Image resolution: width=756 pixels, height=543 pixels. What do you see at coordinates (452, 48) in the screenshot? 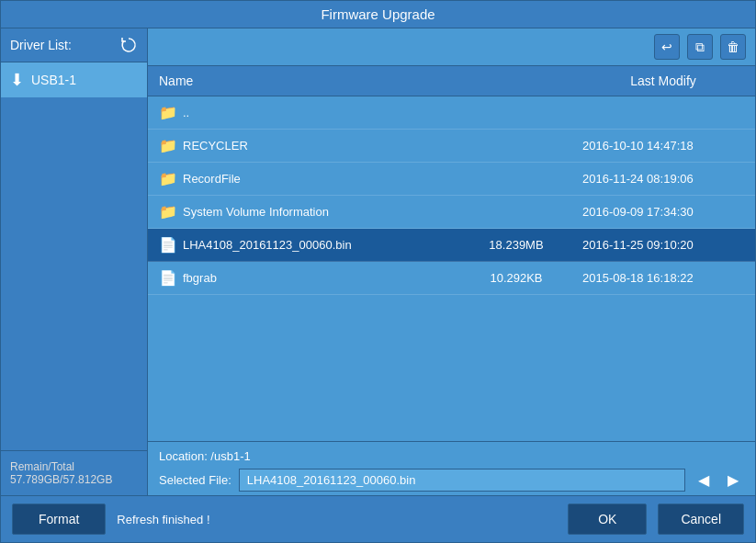
I see `toolbar: ↩ ⧉ 🗑` at bounding box center [452, 48].